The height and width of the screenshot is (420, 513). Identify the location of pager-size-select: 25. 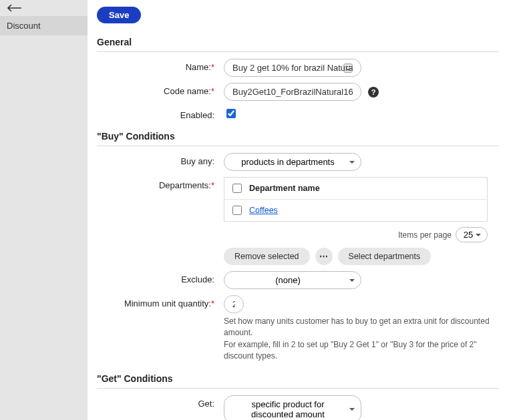
(472, 235).